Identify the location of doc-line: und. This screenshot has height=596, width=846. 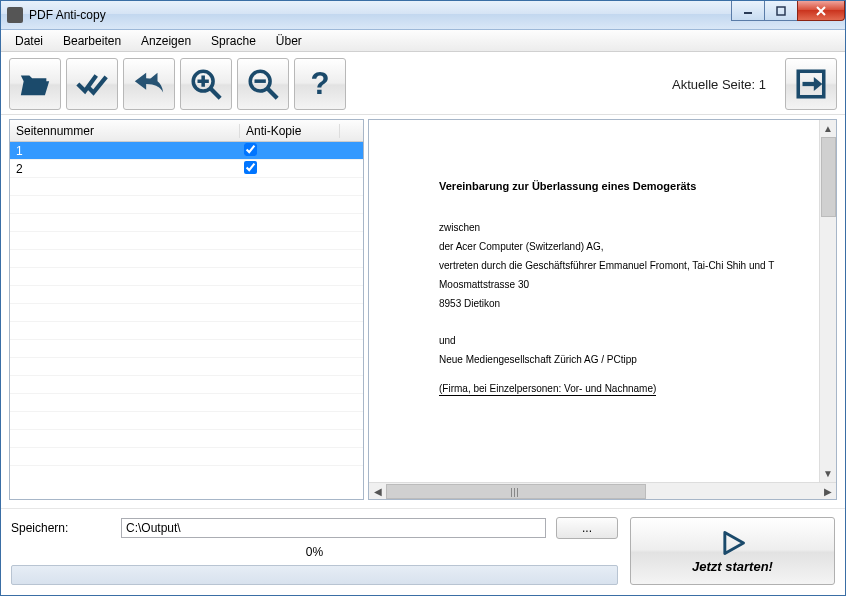
(613, 340).